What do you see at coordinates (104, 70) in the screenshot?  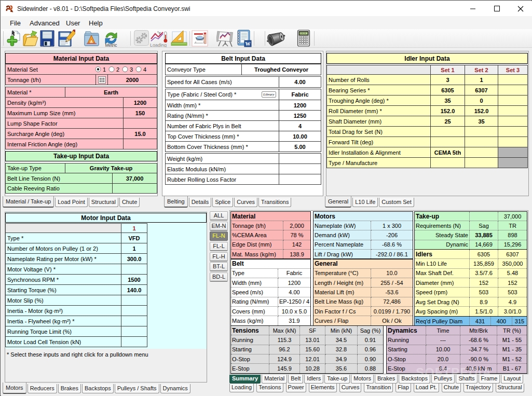 I see `svg-text: 1` at bounding box center [104, 70].